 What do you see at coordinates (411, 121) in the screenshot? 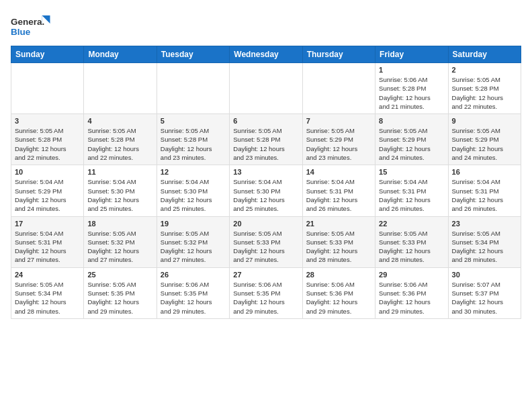
I see `day-number: 8` at bounding box center [411, 121].